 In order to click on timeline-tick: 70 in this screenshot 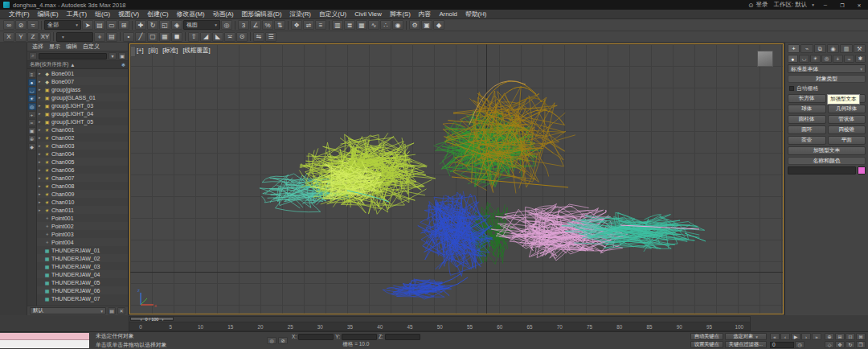, I will do `click(559, 326)`.